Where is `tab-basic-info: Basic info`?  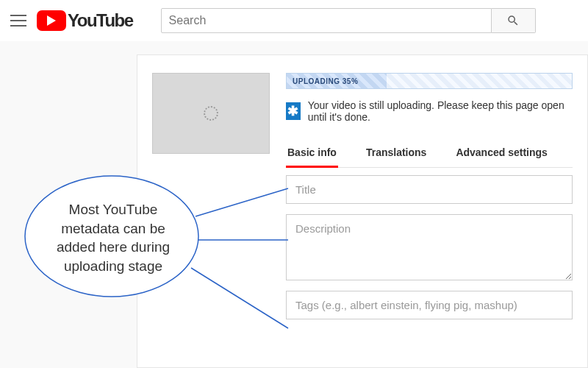
tab-basic-info: Basic info is located at coordinates (312, 153).